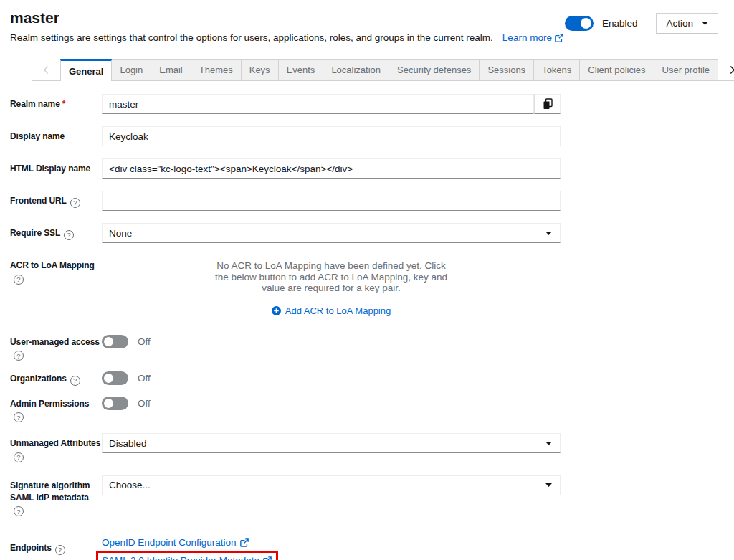 The width and height of the screenshot is (734, 560). Describe the element at coordinates (252, 37) in the screenshot. I see `realm-description-text: Realm settings are settings that control…` at that location.